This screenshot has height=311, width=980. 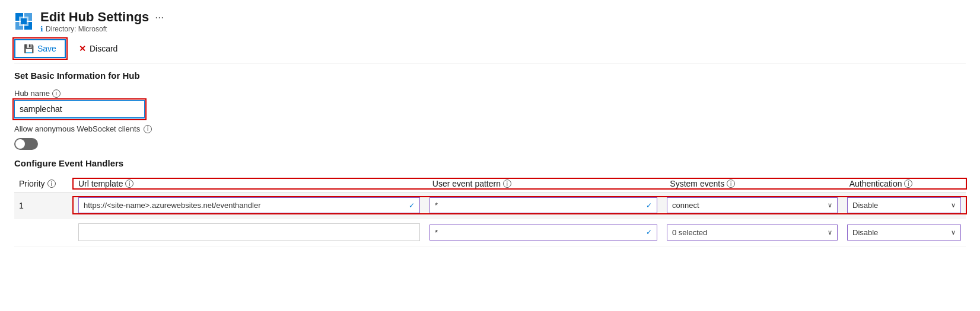 I want to click on auth-dropdown-row2: Disable ∨, so click(x=904, y=232).